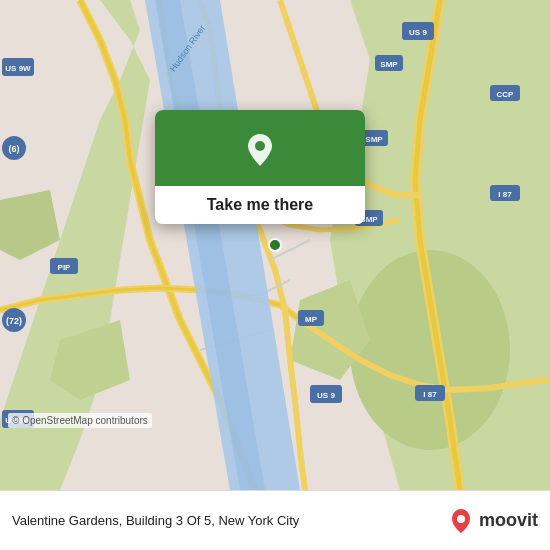 This screenshot has width=550, height=550. I want to click on svg-text: (72), so click(14, 321).